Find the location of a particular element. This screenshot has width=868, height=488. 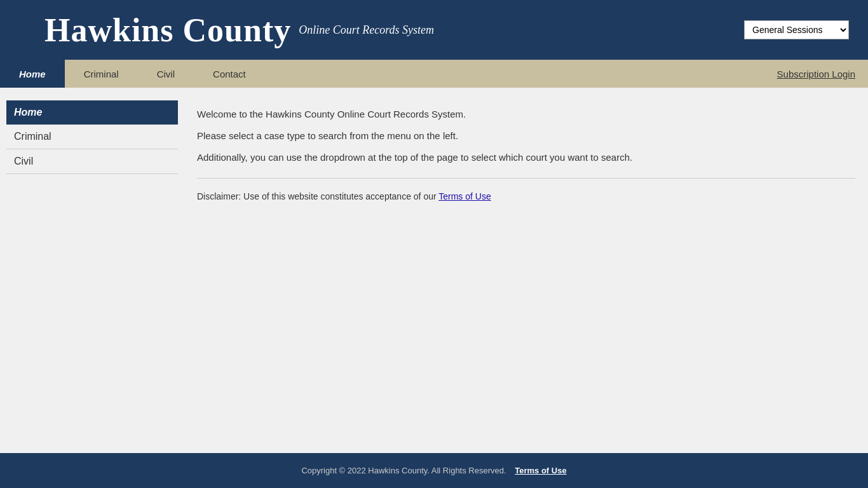

court-select: General Sessions Circuit Court Chancery … is located at coordinates (797, 30).